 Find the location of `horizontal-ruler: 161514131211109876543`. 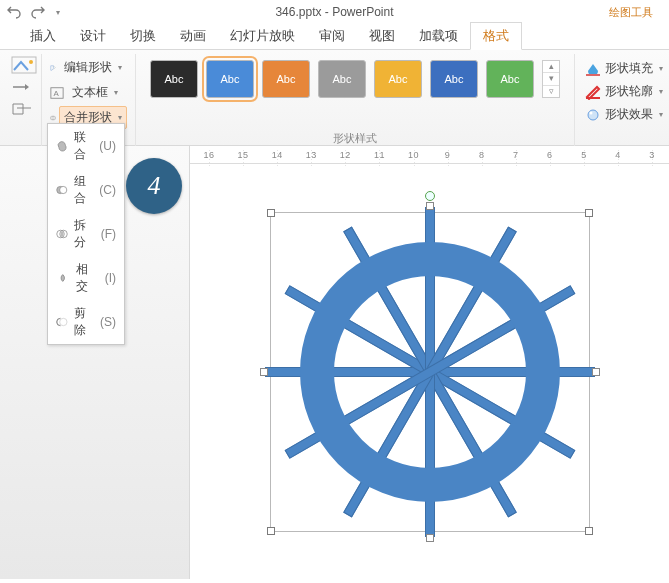

horizontal-ruler: 161514131211109876543 is located at coordinates (430, 155).